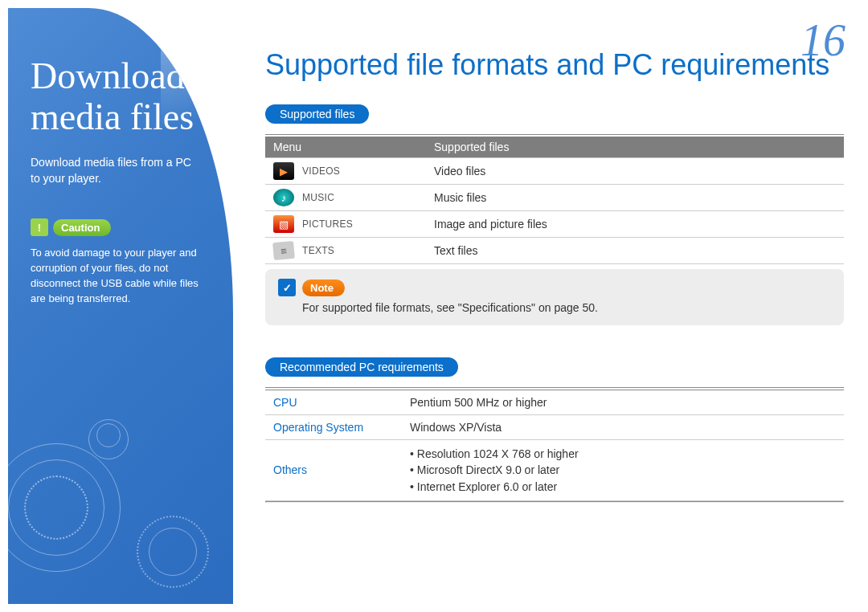 The width and height of the screenshot is (868, 612). Describe the element at coordinates (623, 471) in the screenshot. I see `req-value-others: Resolution 1024 X 768 or higher Microsof…` at that location.